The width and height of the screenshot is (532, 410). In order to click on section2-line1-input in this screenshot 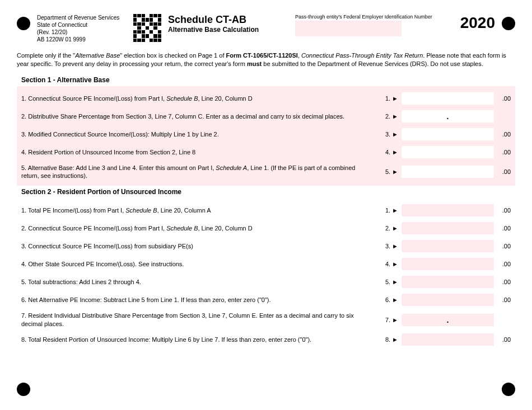, I will do `click(448, 210)`.